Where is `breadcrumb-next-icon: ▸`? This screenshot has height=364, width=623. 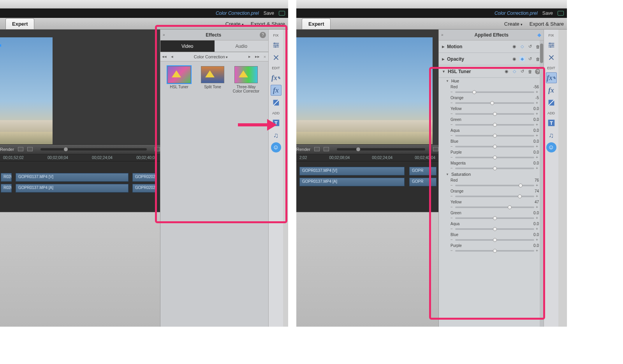 breadcrumb-next-icon: ▸ is located at coordinates (250, 57).